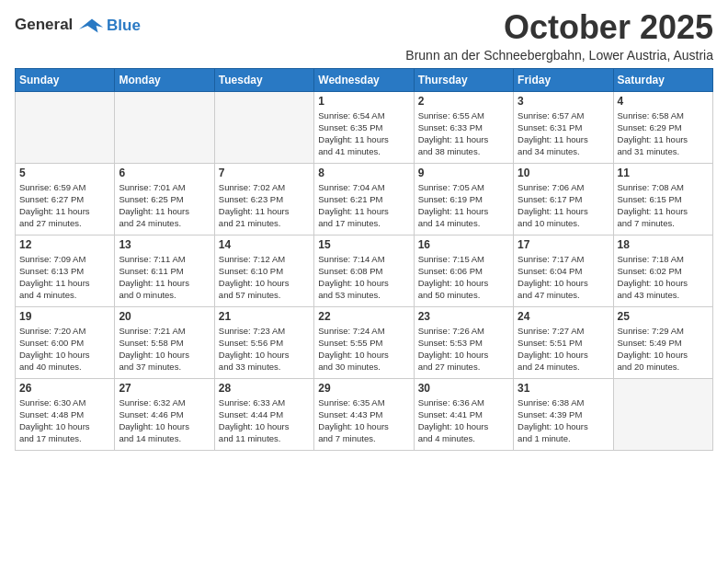 The height and width of the screenshot is (563, 728). I want to click on logo: General Blue, so click(77, 26).